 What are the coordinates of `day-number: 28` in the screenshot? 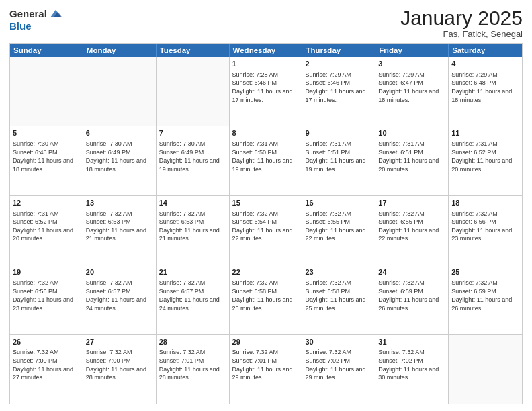 It's located at (193, 342).